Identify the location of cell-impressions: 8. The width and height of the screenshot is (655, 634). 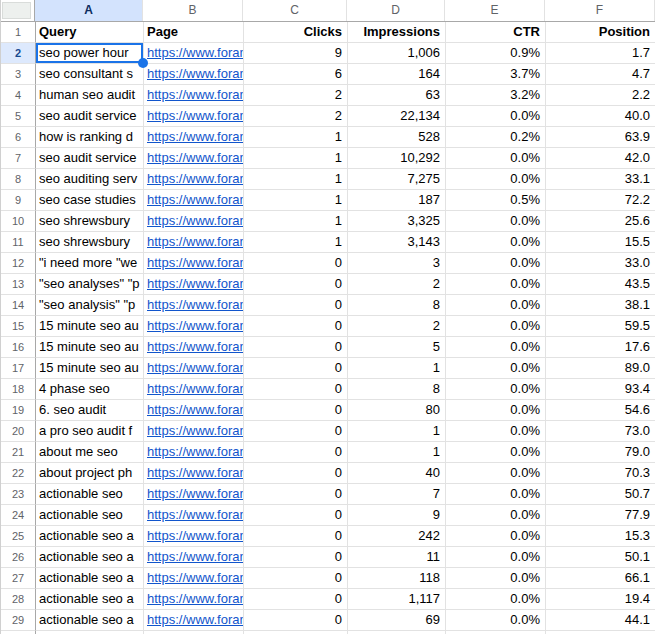
(397, 390).